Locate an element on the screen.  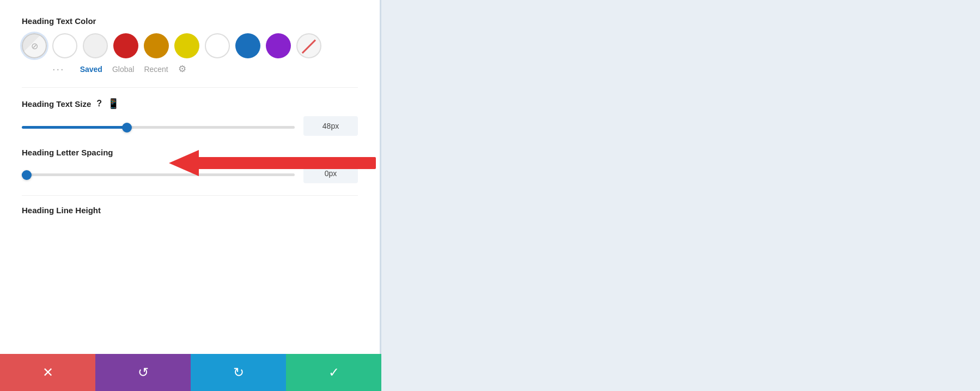
letter-spacing-value-input is located at coordinates (331, 173).